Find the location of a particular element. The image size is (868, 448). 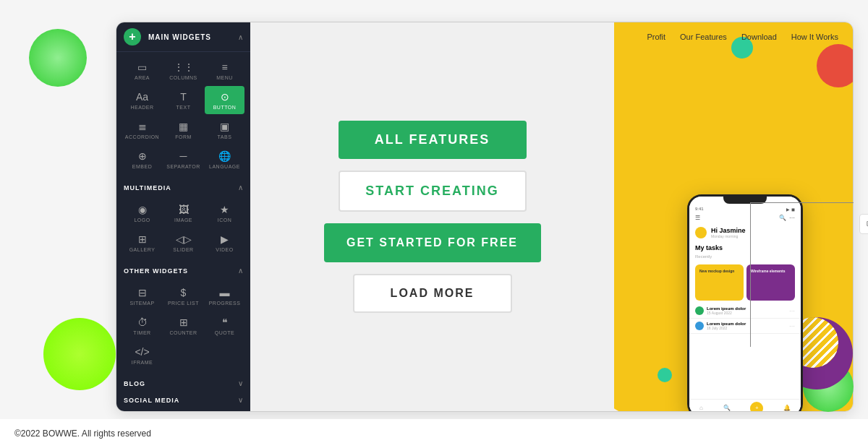

phone-cards-row: New mockup design Wireframe elements is located at coordinates (745, 283).